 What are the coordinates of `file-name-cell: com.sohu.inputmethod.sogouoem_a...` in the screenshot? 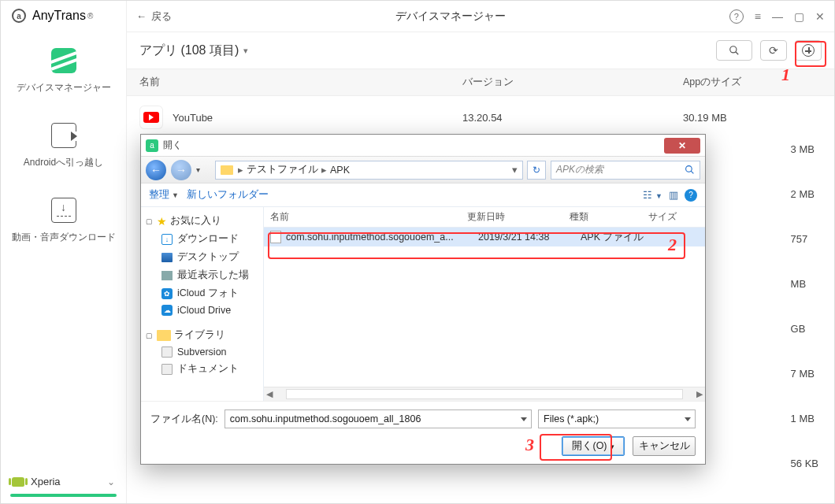 It's located at (382, 237).